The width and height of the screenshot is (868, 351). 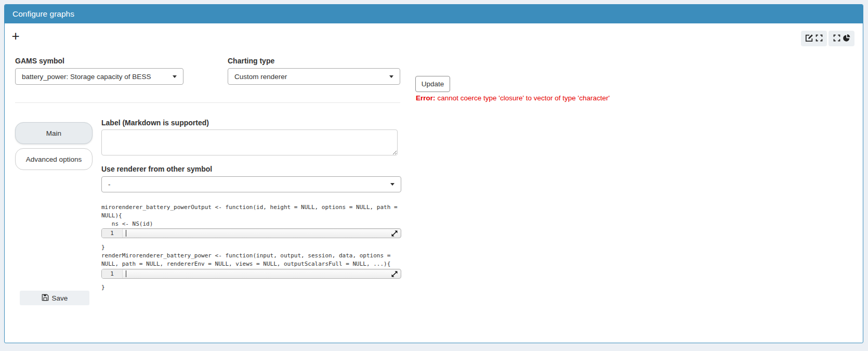 What do you see at coordinates (16, 36) in the screenshot?
I see `add-graph-button: +` at bounding box center [16, 36].